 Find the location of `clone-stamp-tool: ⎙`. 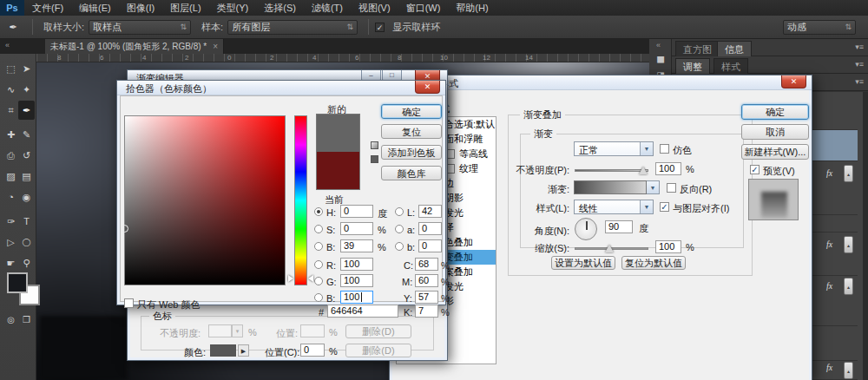

clone-stamp-tool: ⎙ is located at coordinates (10, 155).